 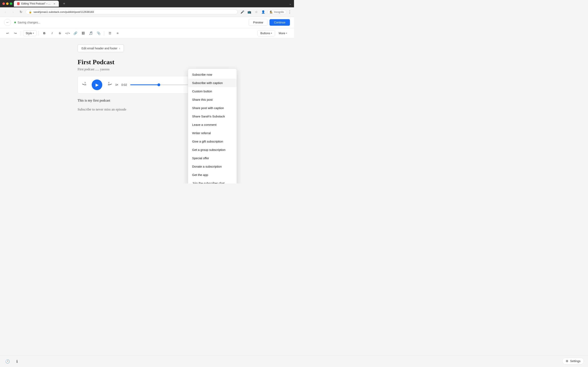 What do you see at coordinates (15, 33) in the screenshot?
I see `redo-button: ↪` at bounding box center [15, 33].